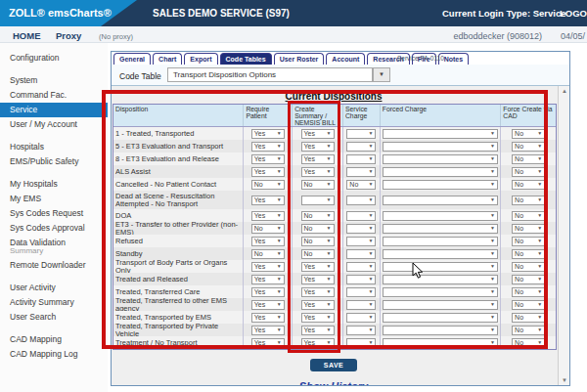 Image resolution: width=587 pixels, height=392 pixels. Describe the element at coordinates (54, 162) in the screenshot. I see `sidebar-item-ems-public-safety: EMS/Public Safety` at that location.